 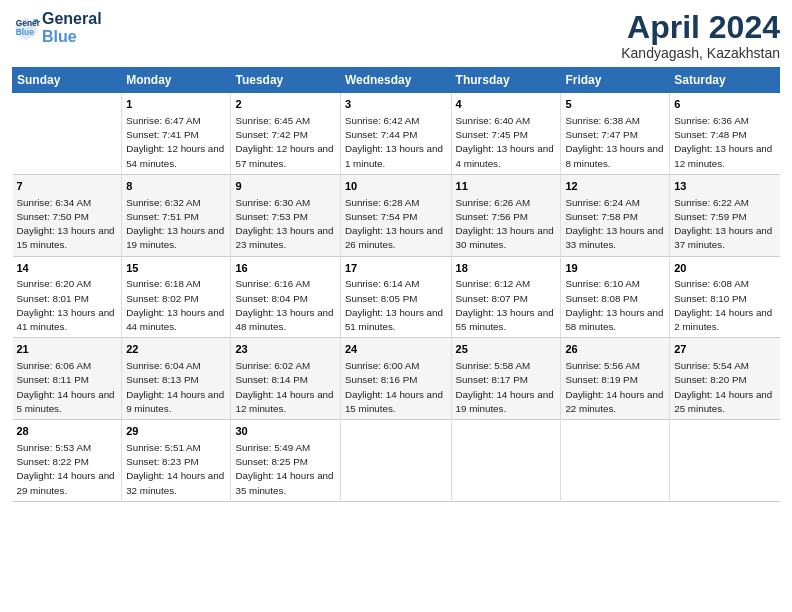 I want to click on day-number: 2, so click(x=285, y=104).